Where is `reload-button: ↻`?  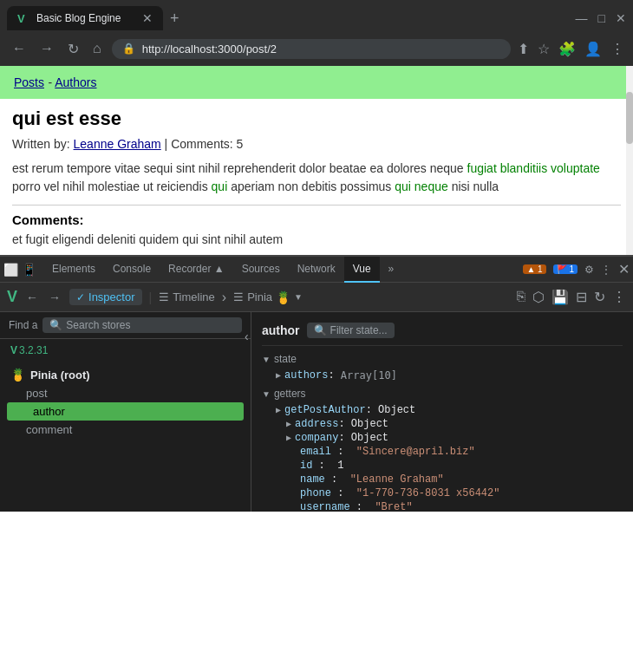 reload-button: ↻ is located at coordinates (73, 49).